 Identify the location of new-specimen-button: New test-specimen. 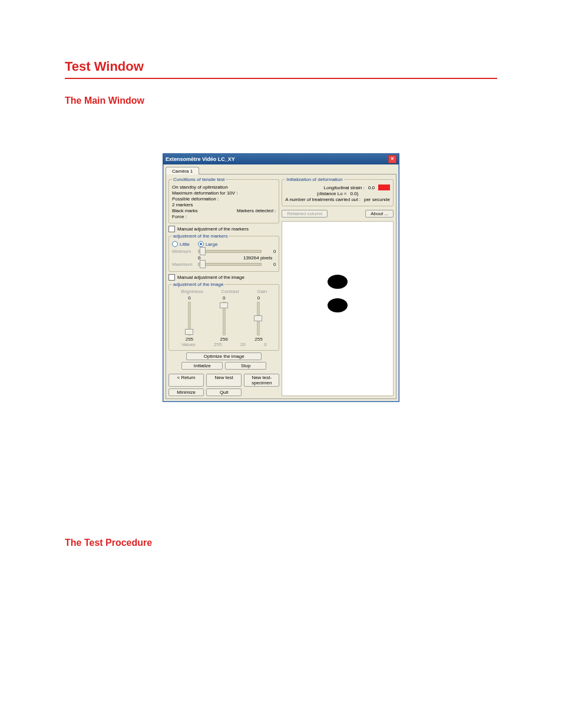
(262, 380).